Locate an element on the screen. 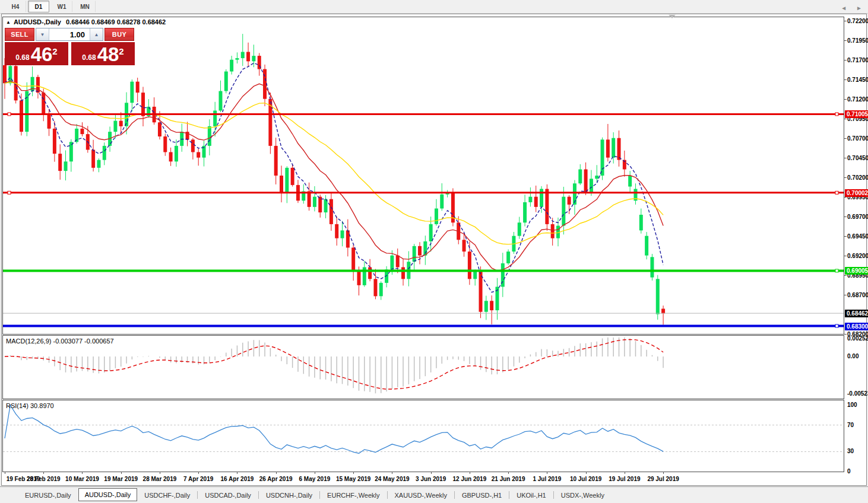 The image size is (868, 503). timeframe-button-w1: W1 is located at coordinates (62, 7).